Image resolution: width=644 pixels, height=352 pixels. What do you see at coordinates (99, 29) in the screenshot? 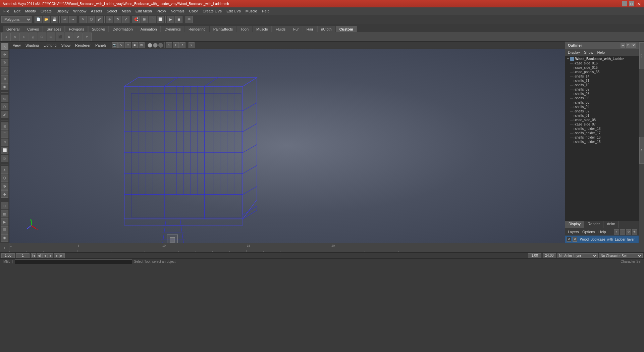
I see `shelf-tab-subdivs: Subdivs` at bounding box center [99, 29].